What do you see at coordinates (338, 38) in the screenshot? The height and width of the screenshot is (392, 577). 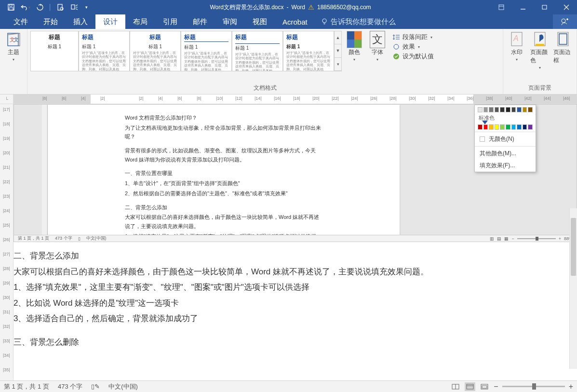 I see `gallery-up-button: ▲` at bounding box center [338, 38].